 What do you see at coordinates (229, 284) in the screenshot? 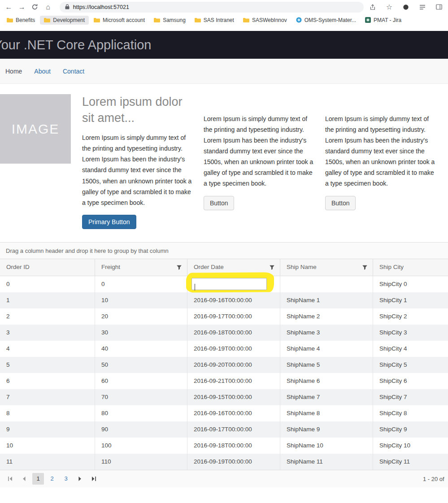
I see `order-date-edit-input` at bounding box center [229, 284].